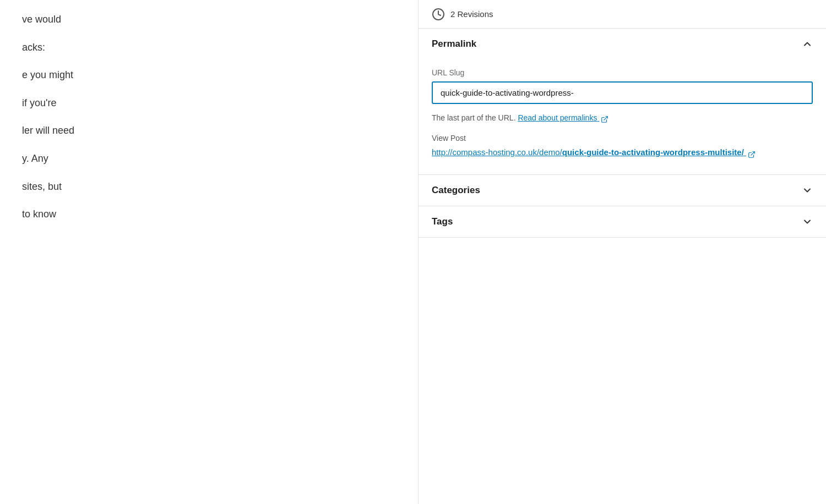  I want to click on view-post-external-link-icon, so click(752, 153).